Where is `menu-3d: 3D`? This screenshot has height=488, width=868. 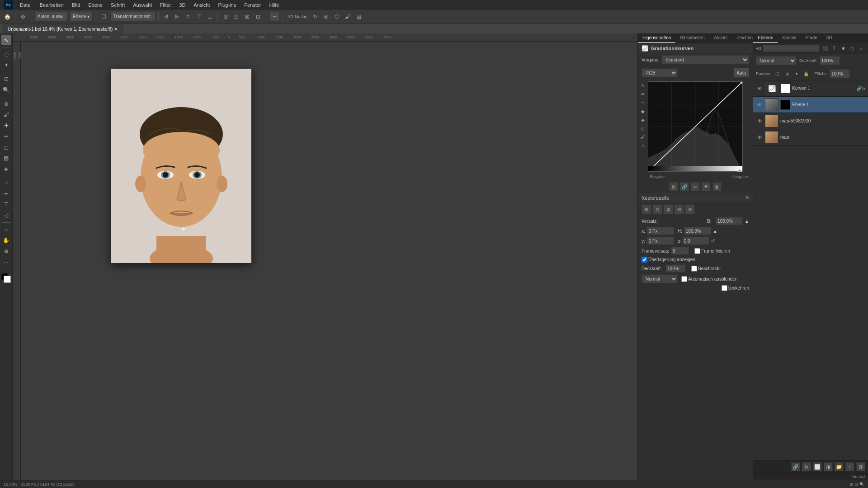 menu-3d: 3D is located at coordinates (182, 5).